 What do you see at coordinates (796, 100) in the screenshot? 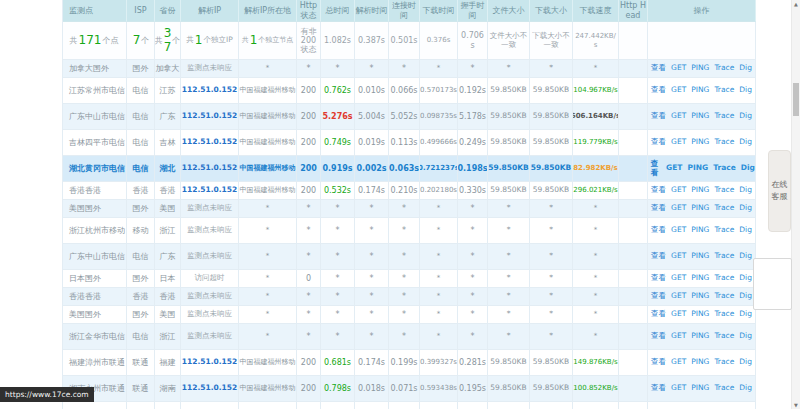
I see `scrollbar-thumb` at bounding box center [796, 100].